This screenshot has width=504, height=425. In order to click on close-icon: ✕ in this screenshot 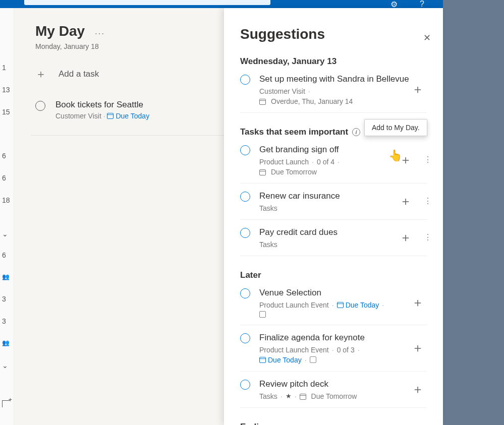, I will do `click(427, 38)`.